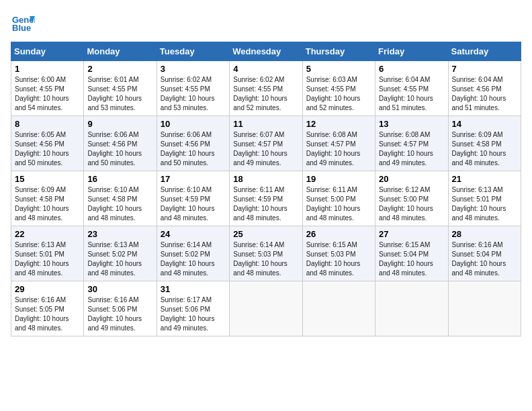 The image size is (532, 411). I want to click on day-header-wednesday: Wednesday, so click(266, 52).